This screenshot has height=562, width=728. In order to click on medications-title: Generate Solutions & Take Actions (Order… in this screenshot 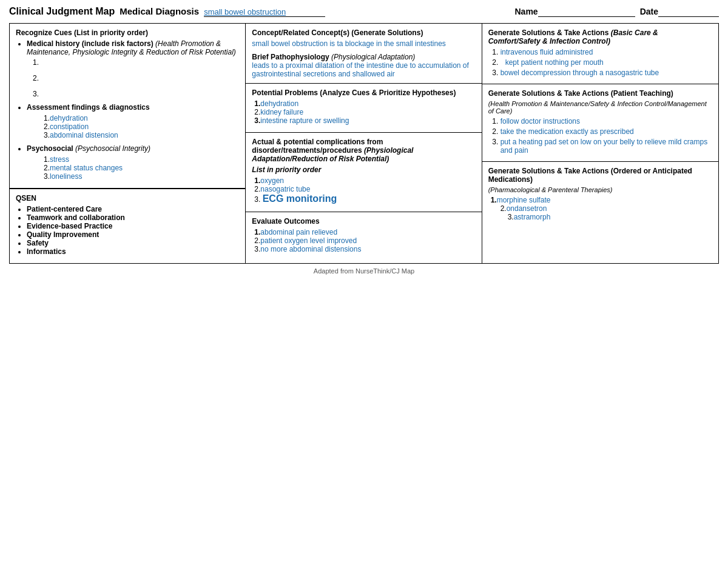, I will do `click(601, 175)`.